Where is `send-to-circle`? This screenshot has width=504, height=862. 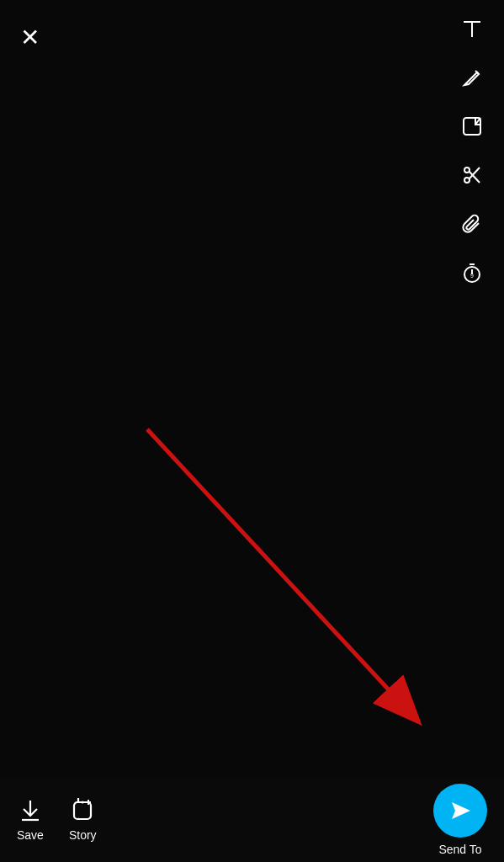 send-to-circle is located at coordinates (460, 811).